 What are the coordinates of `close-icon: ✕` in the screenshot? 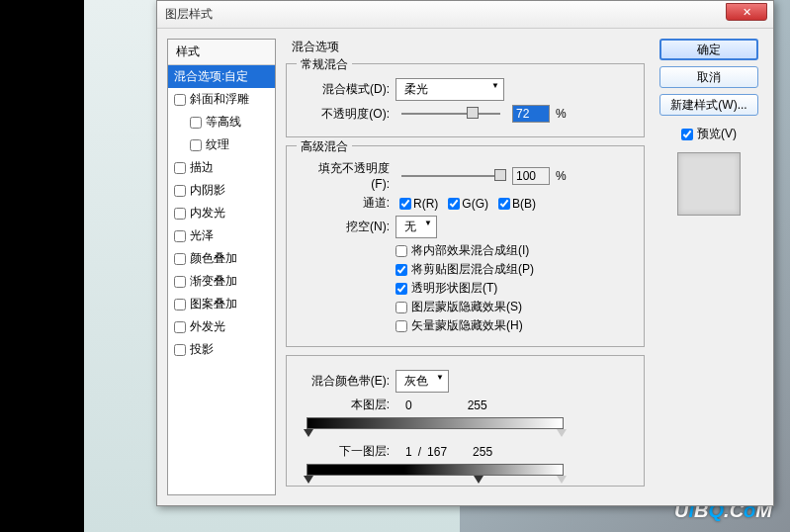 It's located at (747, 12).